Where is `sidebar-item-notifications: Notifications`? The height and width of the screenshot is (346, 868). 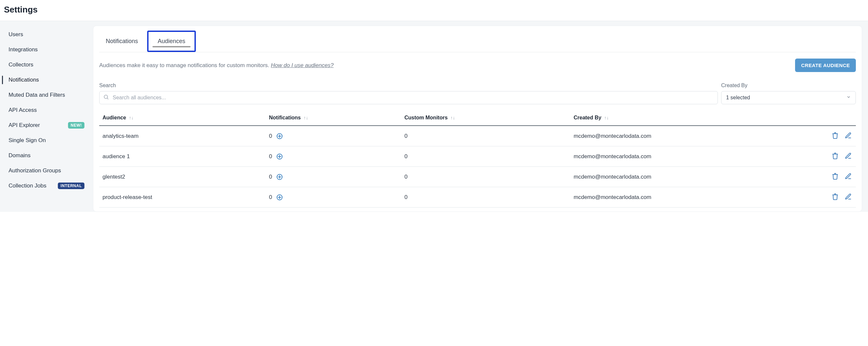
sidebar-item-notifications: Notifications is located at coordinates (46, 80).